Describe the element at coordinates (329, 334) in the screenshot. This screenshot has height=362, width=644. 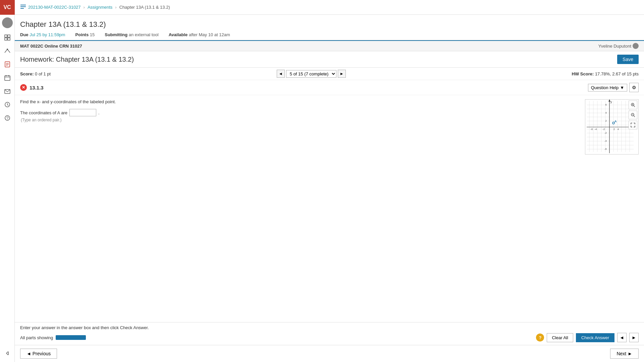
I see `bottom-bar: Enter your answer in the answer box and …` at that location.